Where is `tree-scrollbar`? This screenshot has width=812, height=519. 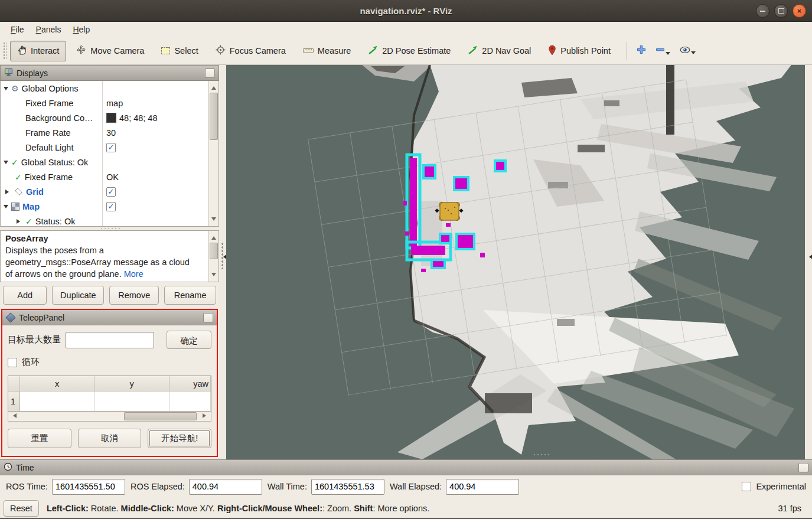
tree-scrollbar is located at coordinates (214, 154).